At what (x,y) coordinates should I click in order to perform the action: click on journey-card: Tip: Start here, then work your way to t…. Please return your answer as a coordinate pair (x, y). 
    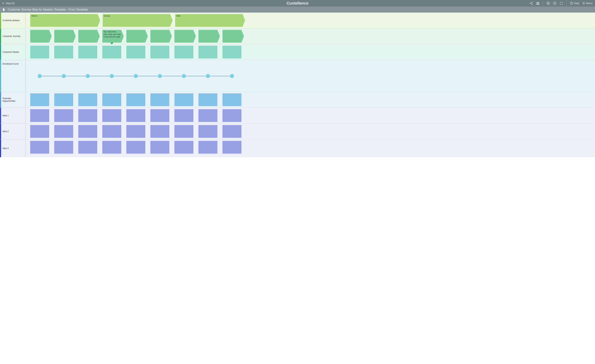
    Looking at the image, I should click on (112, 36).